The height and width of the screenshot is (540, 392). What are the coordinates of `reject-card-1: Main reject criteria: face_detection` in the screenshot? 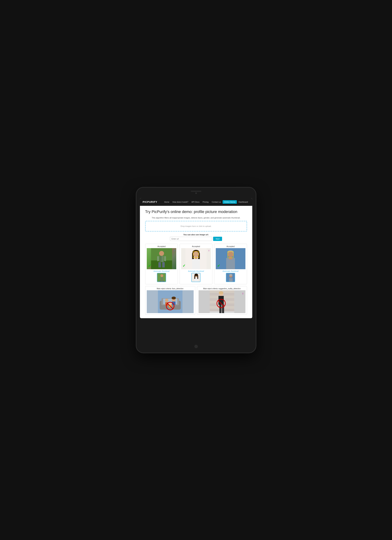 It's located at (170, 300).